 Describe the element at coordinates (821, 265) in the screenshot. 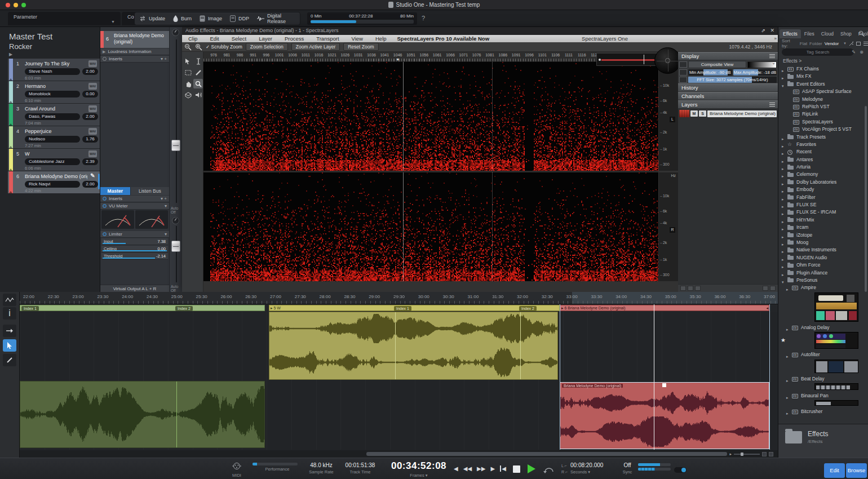

I see `tree-item: ▸Ohm Force` at that location.